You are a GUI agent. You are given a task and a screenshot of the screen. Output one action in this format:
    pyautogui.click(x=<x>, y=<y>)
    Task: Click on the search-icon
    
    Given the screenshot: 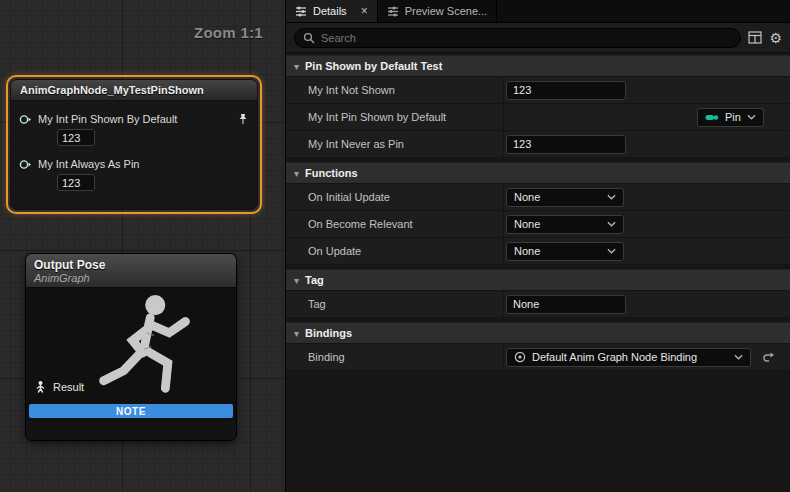 What is the action you would take?
    pyautogui.click(x=309, y=38)
    